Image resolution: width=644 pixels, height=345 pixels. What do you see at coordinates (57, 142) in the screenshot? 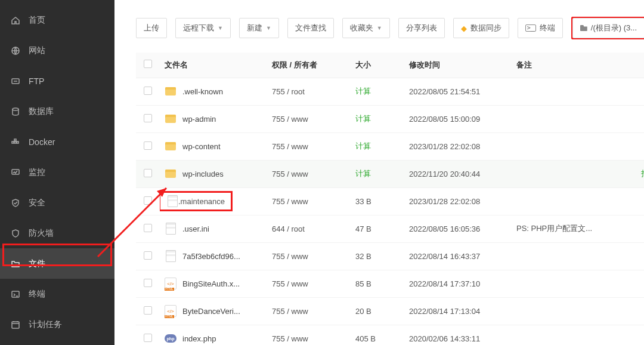
I see `sidebar-item-4: Docker` at bounding box center [57, 142].